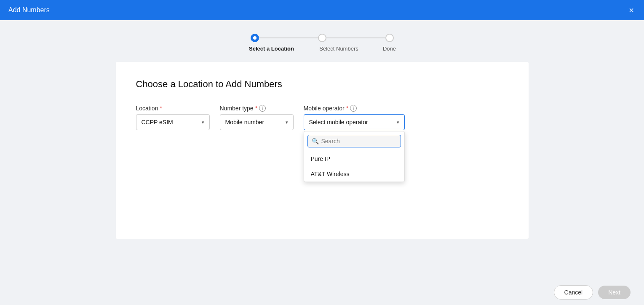  What do you see at coordinates (158, 122) in the screenshot?
I see `location-value: CCPP eSIM` at bounding box center [158, 122].